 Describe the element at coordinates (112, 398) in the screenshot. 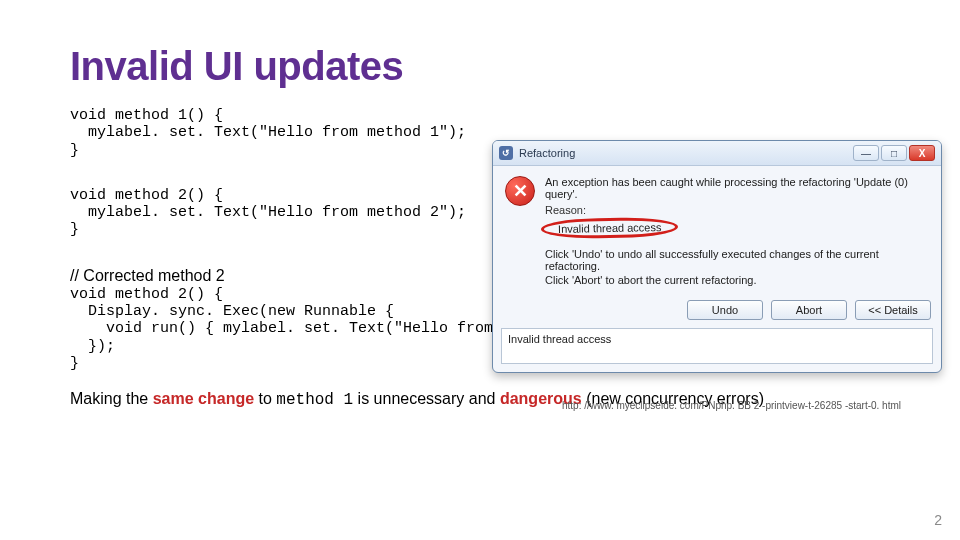

I see `footnote-text: Making the` at that location.